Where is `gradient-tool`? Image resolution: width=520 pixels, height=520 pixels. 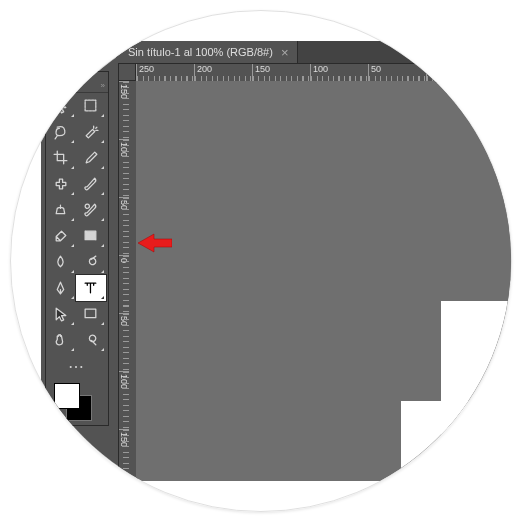
gradient-tool is located at coordinates (91, 236).